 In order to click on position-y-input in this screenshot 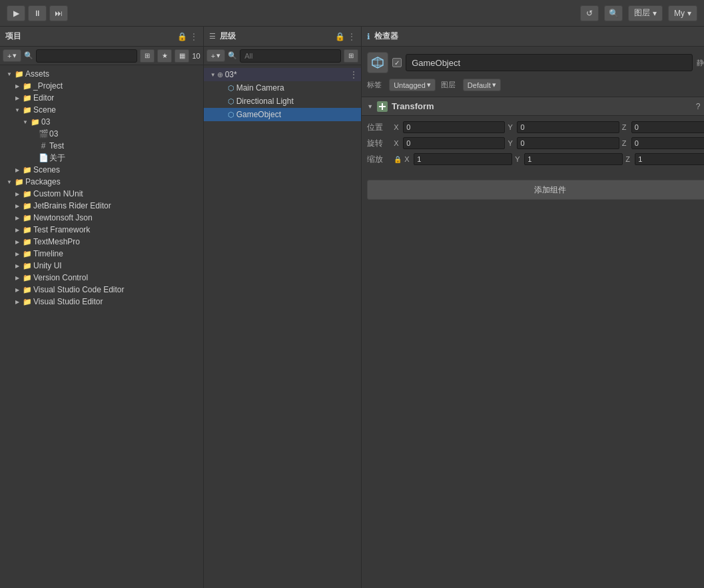, I will do `click(567, 127)`.